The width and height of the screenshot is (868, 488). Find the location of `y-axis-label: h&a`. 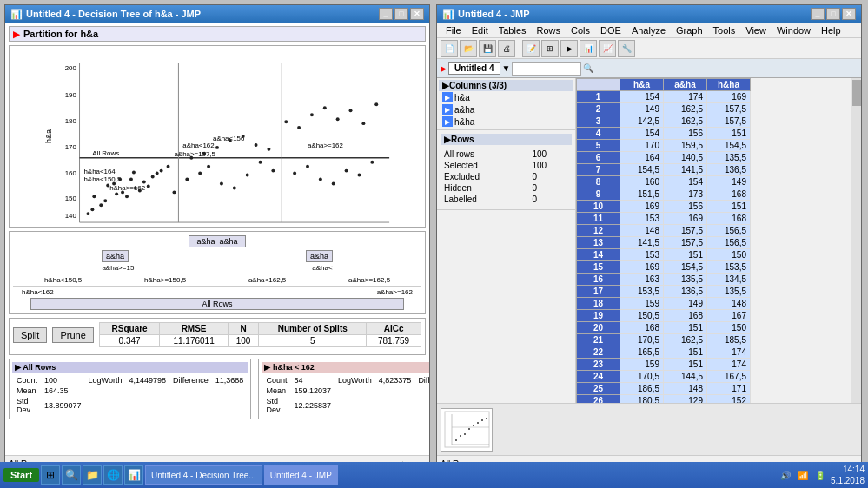

y-axis-label: h&a is located at coordinates (49, 136).